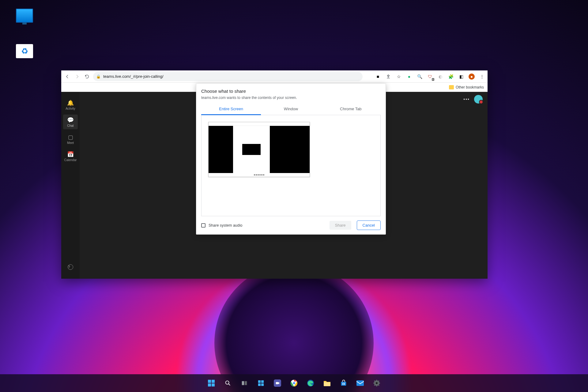  I want to click on extension-tab-icon: ◧, so click(461, 77).